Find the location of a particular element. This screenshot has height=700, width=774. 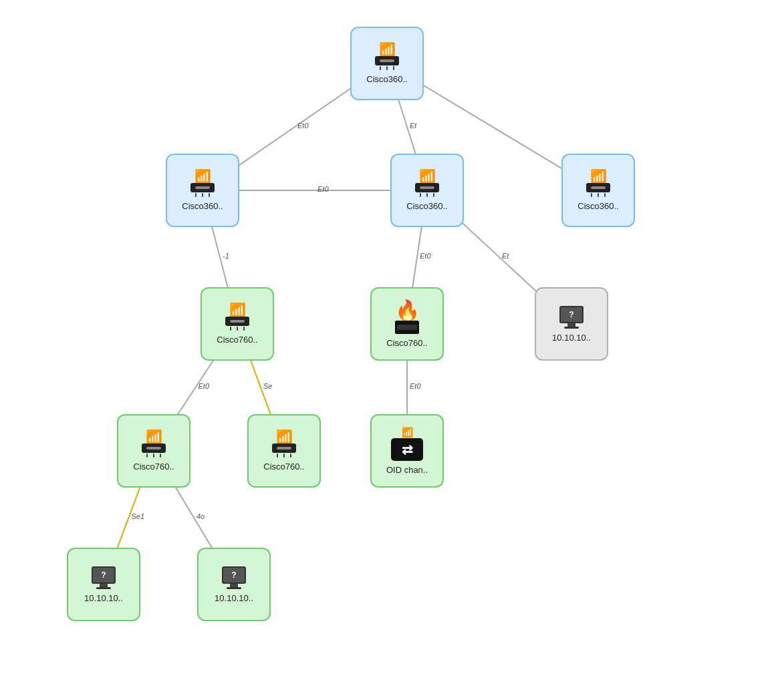

node-label-n4: Cisco360.. is located at coordinates (598, 206).